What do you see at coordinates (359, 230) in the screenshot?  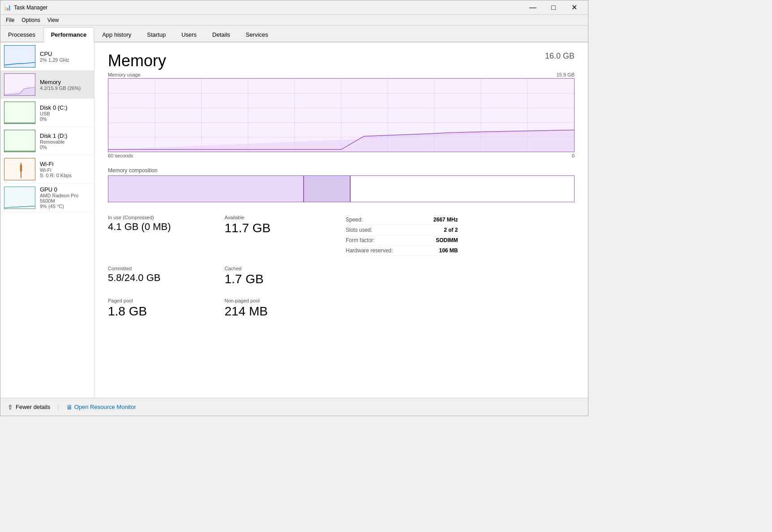 I see `slots-label: Slots used:` at bounding box center [359, 230].